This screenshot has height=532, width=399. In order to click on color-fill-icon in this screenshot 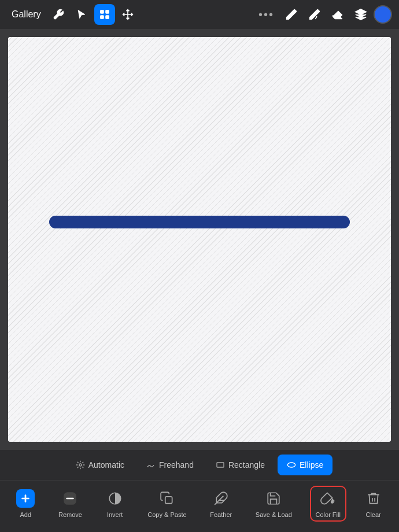, I will do `click(328, 498)`.